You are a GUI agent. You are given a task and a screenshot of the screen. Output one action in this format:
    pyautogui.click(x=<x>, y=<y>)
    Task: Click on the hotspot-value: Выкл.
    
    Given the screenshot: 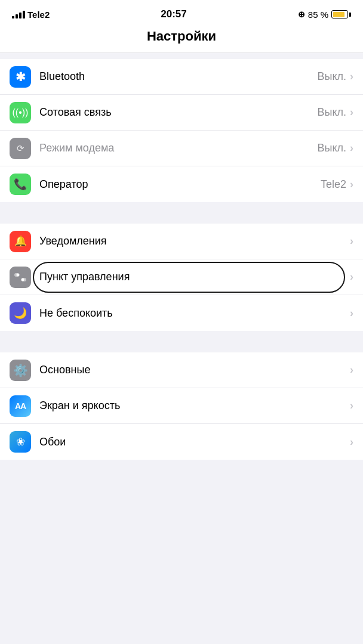 What is the action you would take?
    pyautogui.click(x=332, y=148)
    